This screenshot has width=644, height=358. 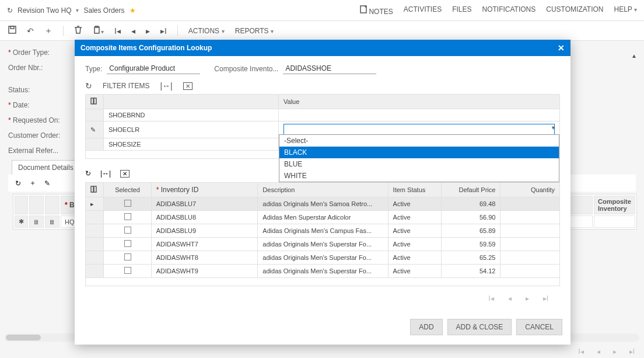 I want to click on results-refresh-icon: ↻, so click(x=88, y=173).